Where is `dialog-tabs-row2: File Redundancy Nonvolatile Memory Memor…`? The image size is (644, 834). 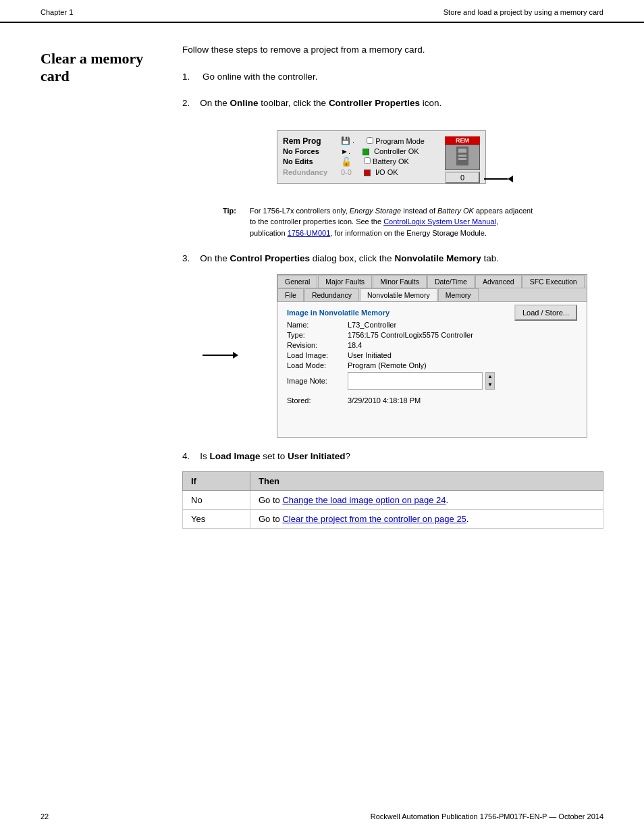
dialog-tabs-row2: File Redundancy Nonvolatile Memory Memor… is located at coordinates (432, 295).